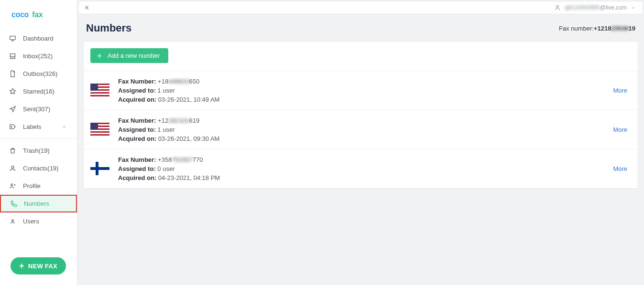 The width and height of the screenshot is (644, 285). I want to click on add-number-label: Add a new number, so click(134, 55).